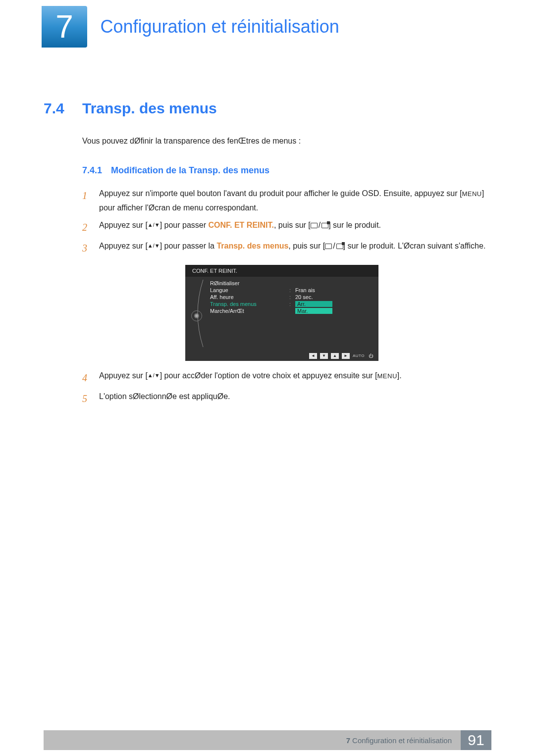 The image size is (535, 756). I want to click on osd-option-arr: Arr., so click(314, 304).